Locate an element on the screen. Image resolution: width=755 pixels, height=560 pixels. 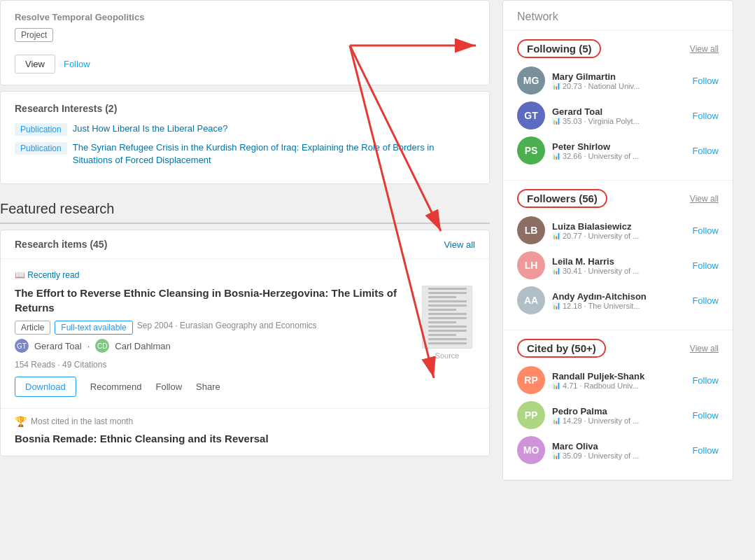
article-stats: 154 Reads · 49 Citations is located at coordinates (245, 365).